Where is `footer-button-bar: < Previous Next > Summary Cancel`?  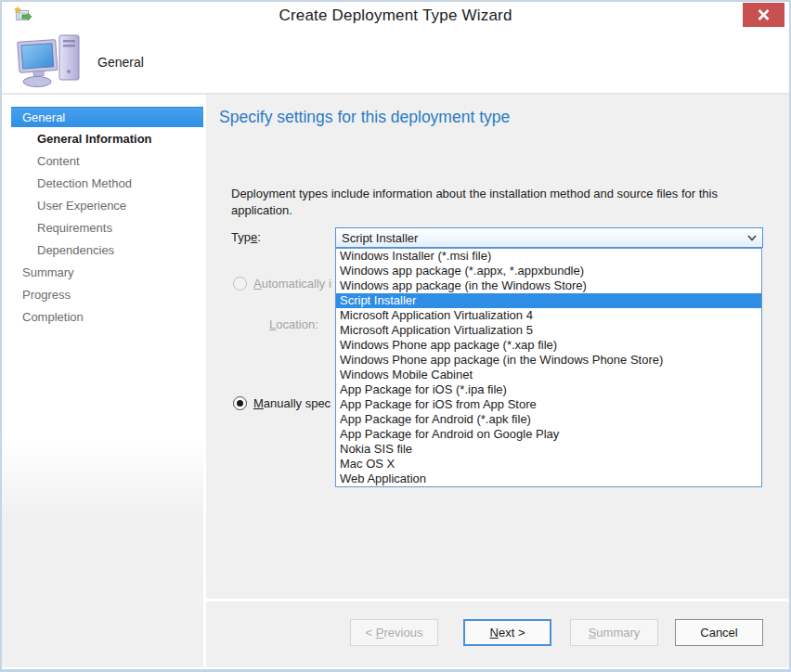
footer-button-bar: < Previous Next > Summary Cancel is located at coordinates (498, 635).